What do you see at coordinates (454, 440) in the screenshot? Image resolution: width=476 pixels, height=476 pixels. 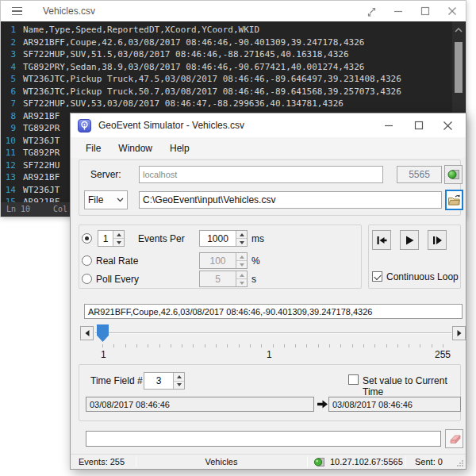 I see `eraser-icon` at bounding box center [454, 440].